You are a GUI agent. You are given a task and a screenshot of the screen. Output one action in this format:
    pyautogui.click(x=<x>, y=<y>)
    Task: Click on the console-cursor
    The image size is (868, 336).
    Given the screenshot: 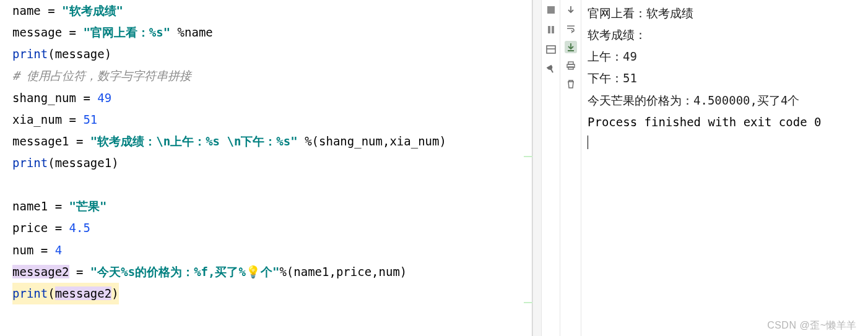 What is the action you would take?
    pyautogui.click(x=588, y=142)
    